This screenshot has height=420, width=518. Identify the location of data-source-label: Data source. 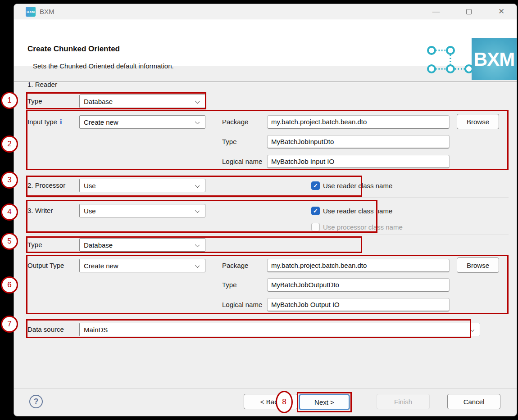
(46, 330).